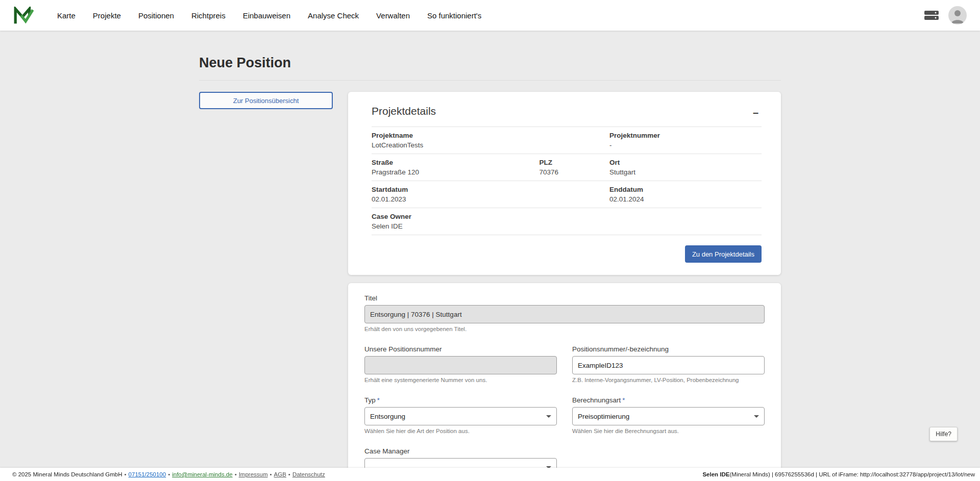 The image size is (980, 481). I want to click on footer-copyright: © 2025 Mineral Minds Deutschland GmbH, so click(67, 474).